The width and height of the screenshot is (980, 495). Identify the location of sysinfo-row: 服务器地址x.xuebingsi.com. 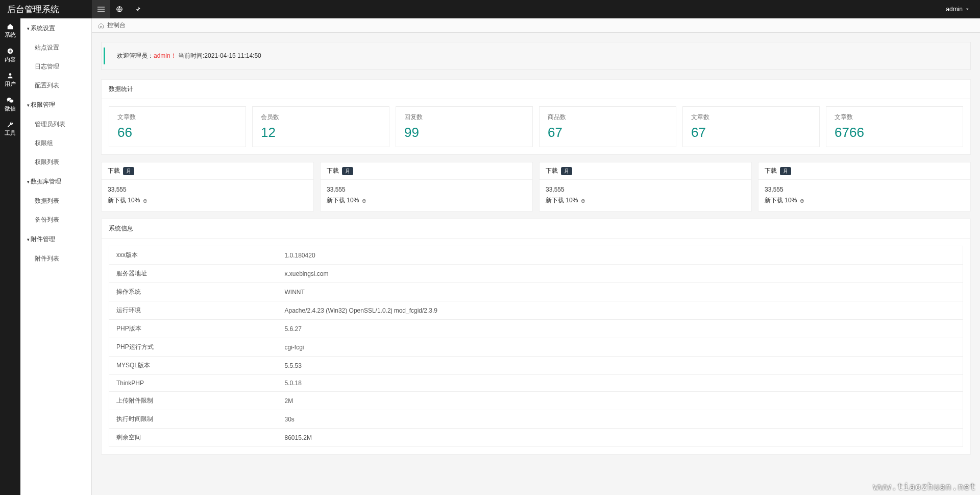
(536, 274).